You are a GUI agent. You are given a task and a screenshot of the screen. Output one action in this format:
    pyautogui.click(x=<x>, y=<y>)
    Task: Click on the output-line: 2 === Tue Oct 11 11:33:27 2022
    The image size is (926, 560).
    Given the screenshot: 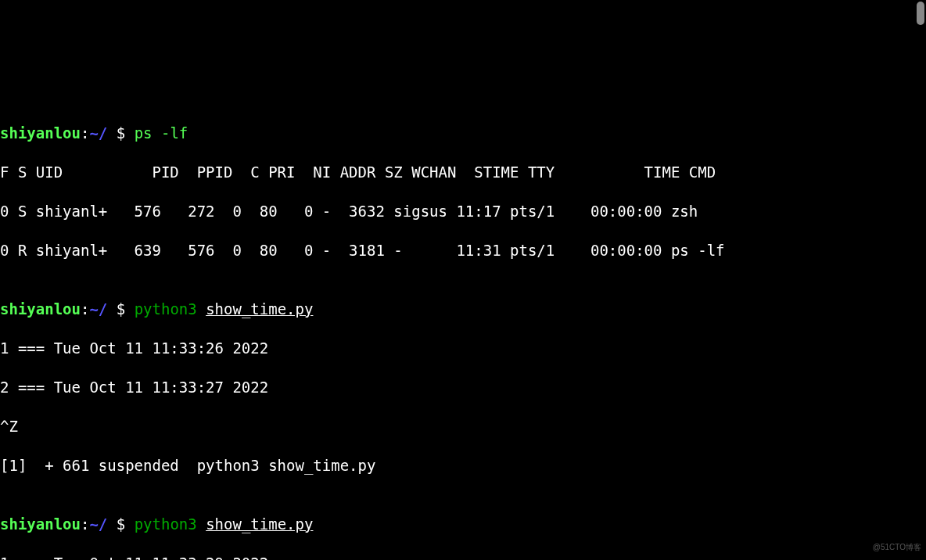 What is the action you would take?
    pyautogui.click(x=463, y=388)
    